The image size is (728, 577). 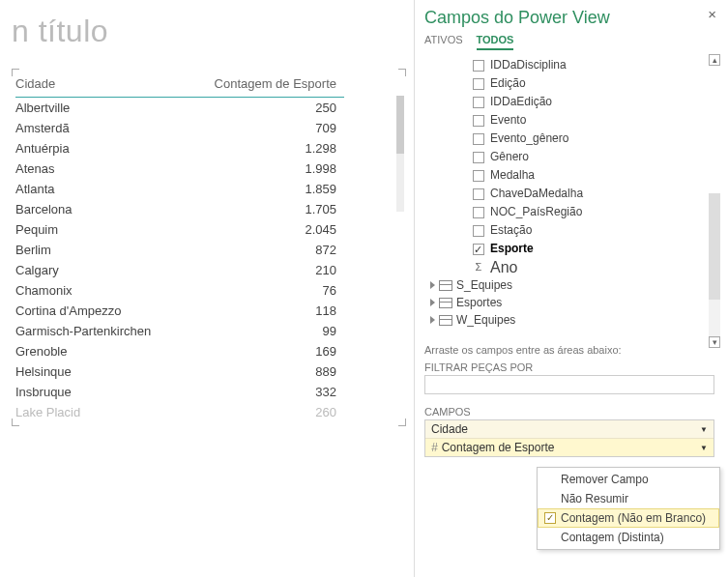 What do you see at coordinates (265, 128) in the screenshot?
I see `cell-count: 709` at bounding box center [265, 128].